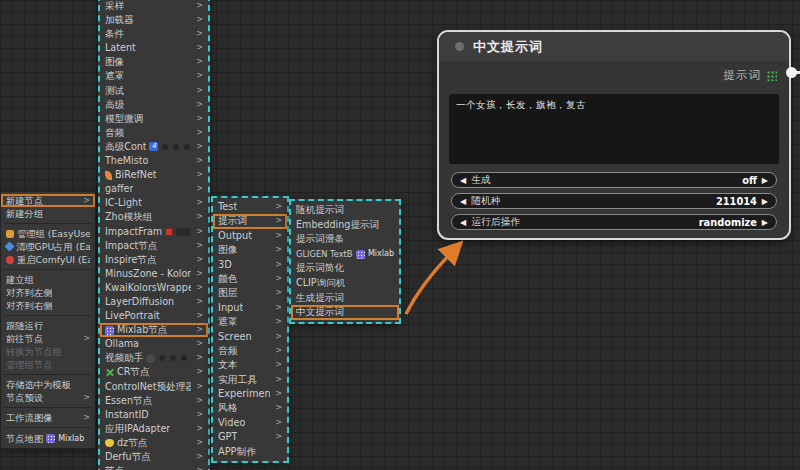 The width and height of the screenshot is (800, 470). I want to click on menu-item-manage-group: 管理组 (EasyUse), so click(48, 234).